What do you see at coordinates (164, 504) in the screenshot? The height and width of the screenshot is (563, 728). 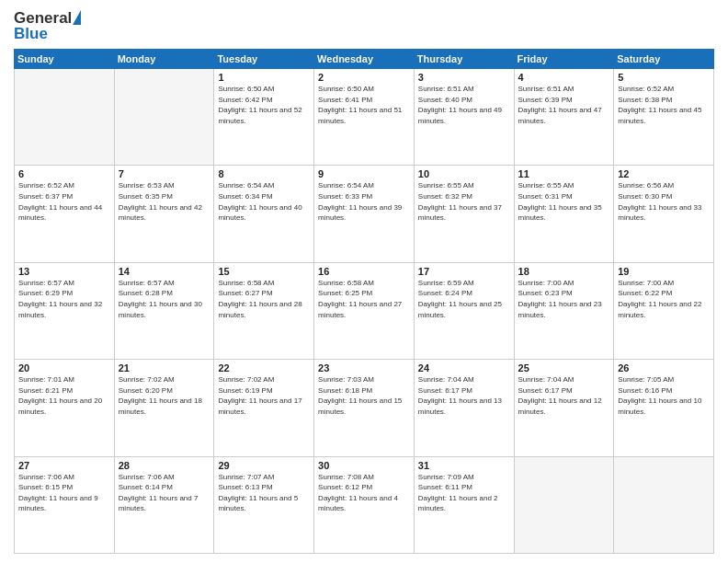 I see `calendar-cell: 28Sunrise: 7:06 AMSunset: 6:14 PMDayligh…` at bounding box center [164, 504].